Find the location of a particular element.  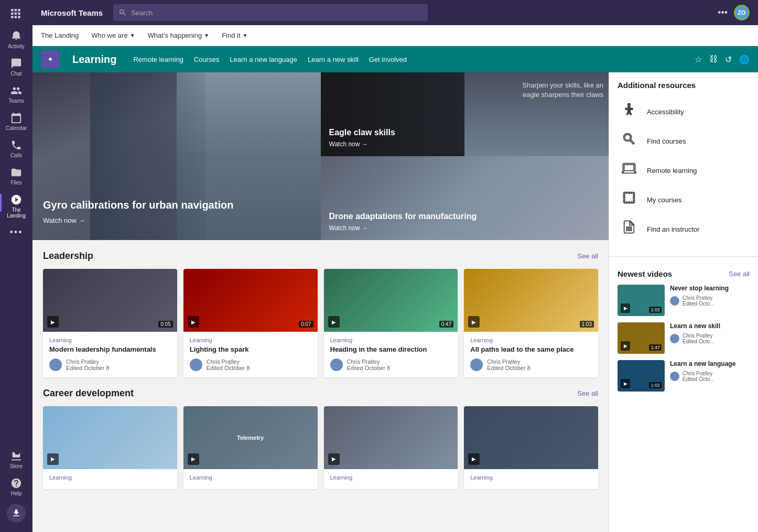

learning-nav-courses: Courses is located at coordinates (207, 60).